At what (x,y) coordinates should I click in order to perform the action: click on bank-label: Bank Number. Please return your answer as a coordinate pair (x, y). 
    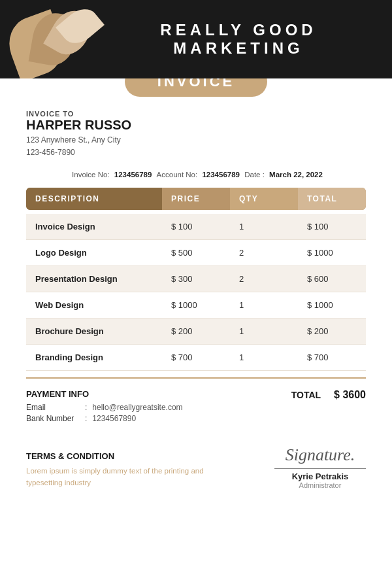
    Looking at the image, I should click on (56, 419).